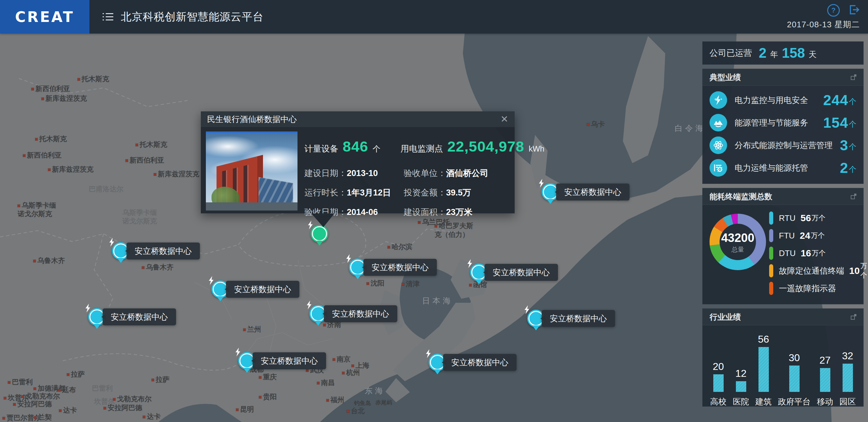  Describe the element at coordinates (771, 168) in the screenshot. I see `typical-item-label: 电力运维与能源托管` at that location.